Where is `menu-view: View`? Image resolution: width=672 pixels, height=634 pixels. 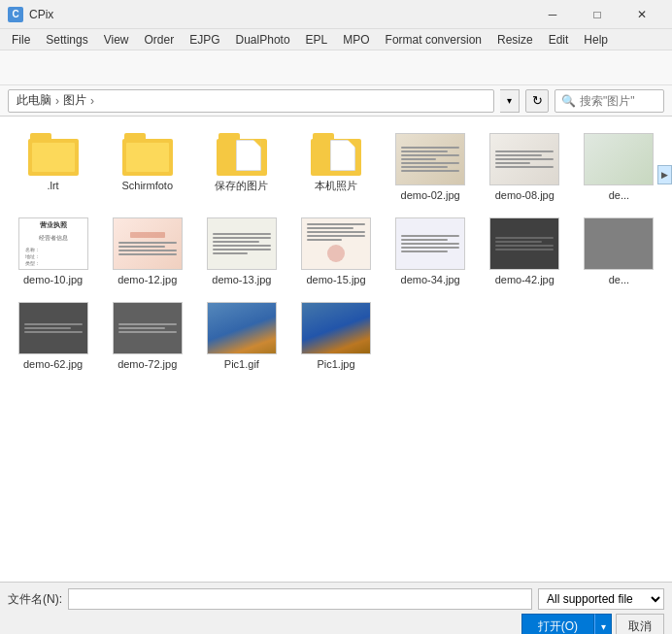
menu-view: View is located at coordinates (117, 40).